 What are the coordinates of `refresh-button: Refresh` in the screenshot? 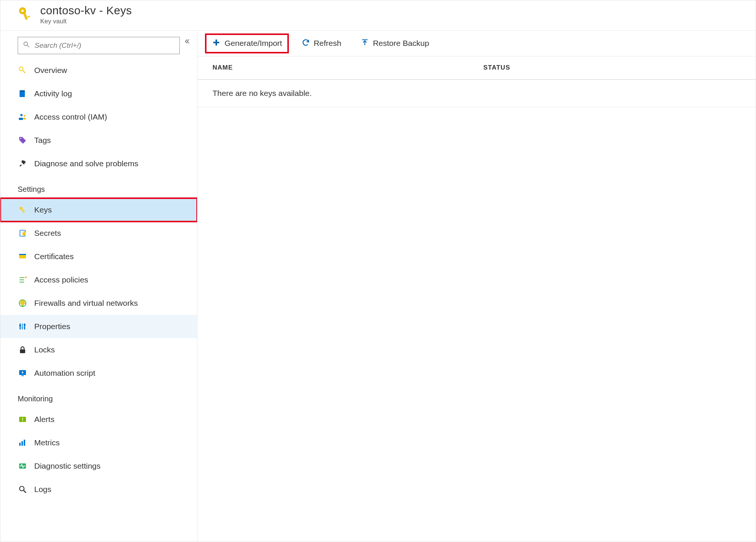 It's located at (322, 44).